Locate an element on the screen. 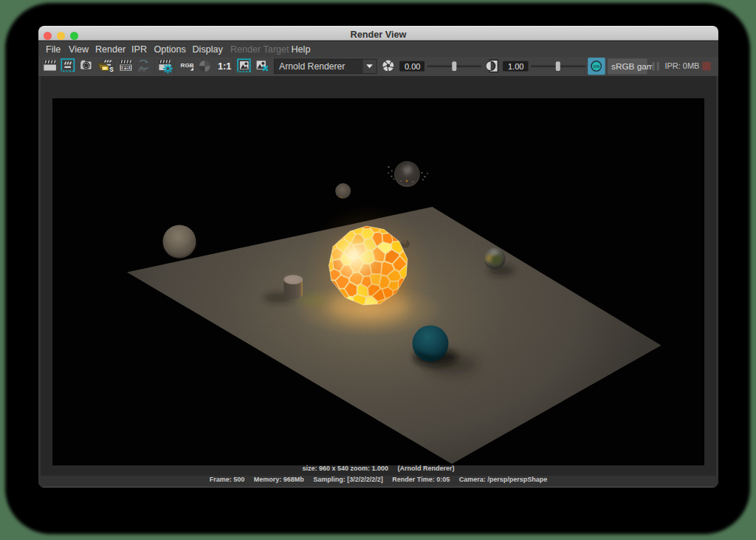 This screenshot has width=756, height=540. svg-text: RGB is located at coordinates (188, 65).